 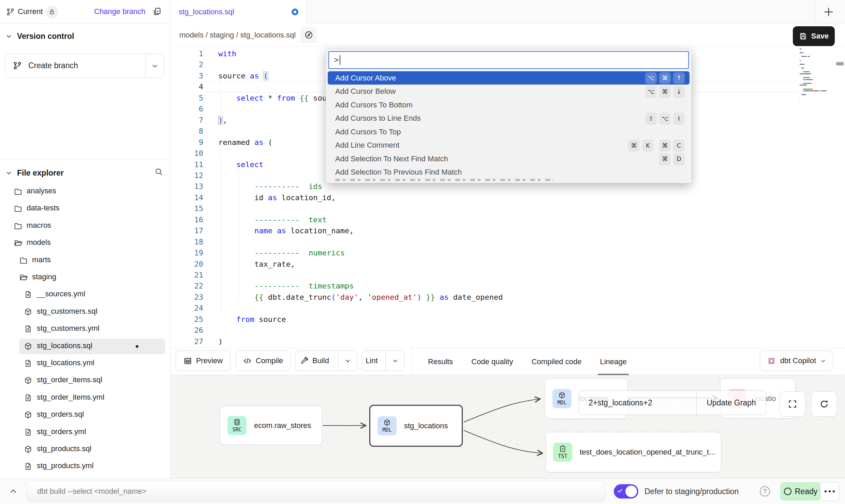 I want to click on more-options-button, so click(x=830, y=491).